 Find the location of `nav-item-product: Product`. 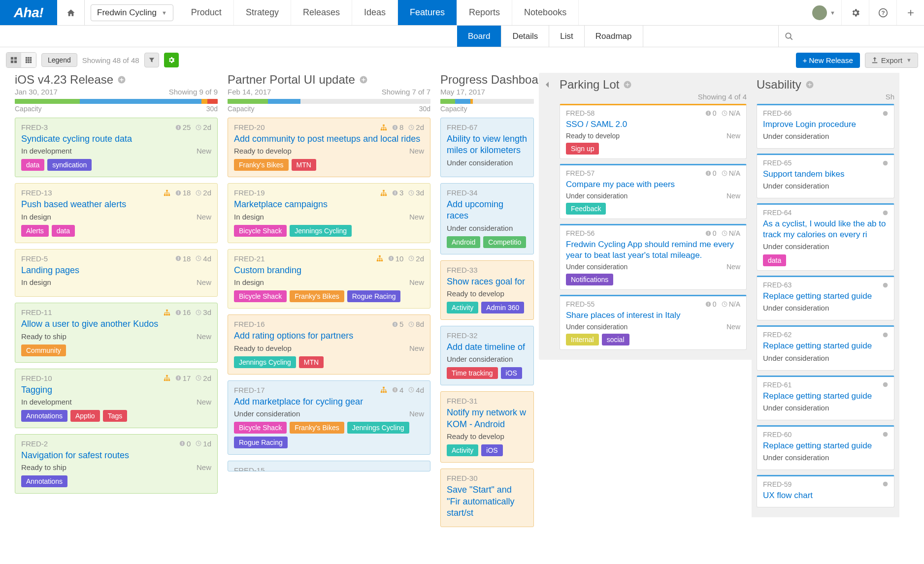

nav-item-product: Product is located at coordinates (207, 13).